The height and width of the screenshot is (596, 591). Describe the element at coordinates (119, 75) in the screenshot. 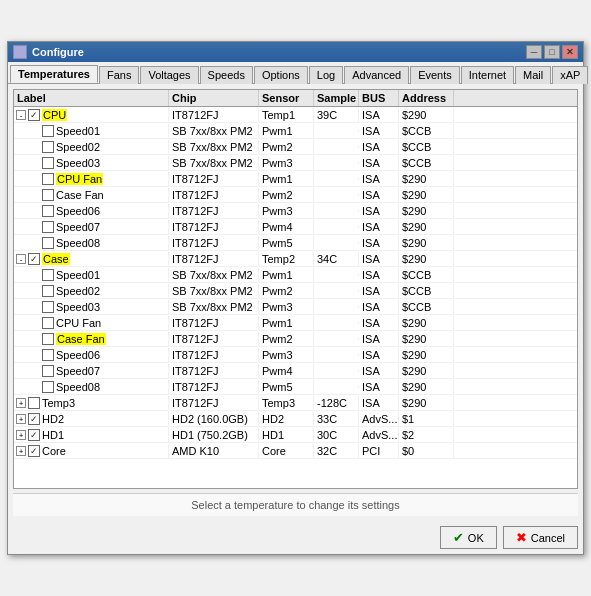

I see `tab-fans: Fans` at that location.